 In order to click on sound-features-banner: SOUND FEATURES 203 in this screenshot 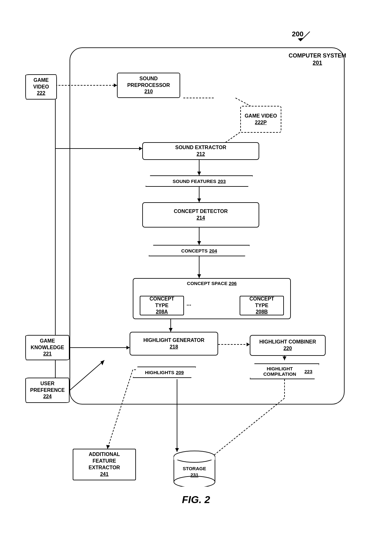, I will do `click(199, 181)`.